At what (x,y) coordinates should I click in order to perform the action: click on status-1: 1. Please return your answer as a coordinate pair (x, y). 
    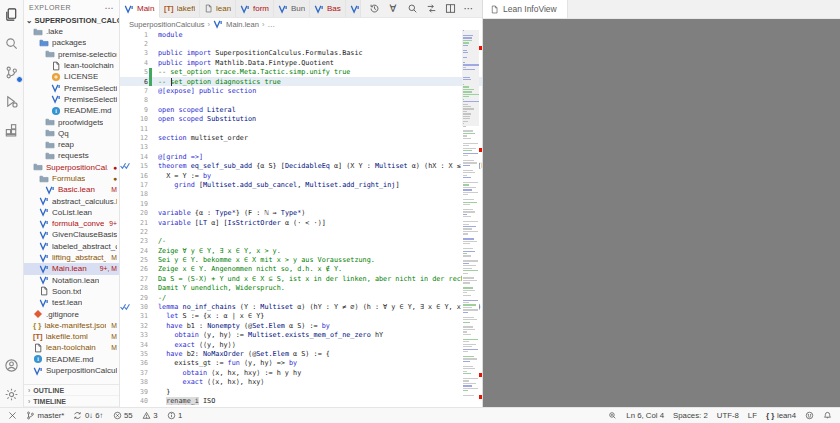
    Looking at the image, I should click on (175, 416).